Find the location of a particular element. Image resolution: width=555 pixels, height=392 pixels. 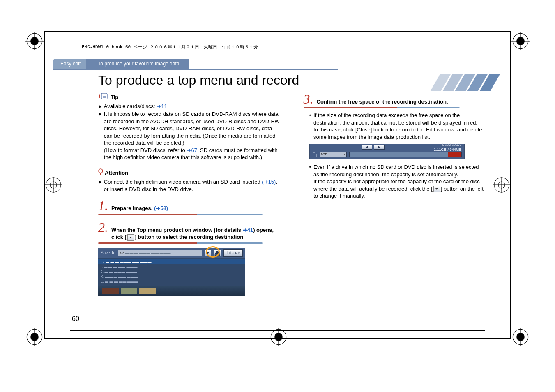

step-3-p2a: Even if a drive in which no SD card or D… is located at coordinates (396, 171).